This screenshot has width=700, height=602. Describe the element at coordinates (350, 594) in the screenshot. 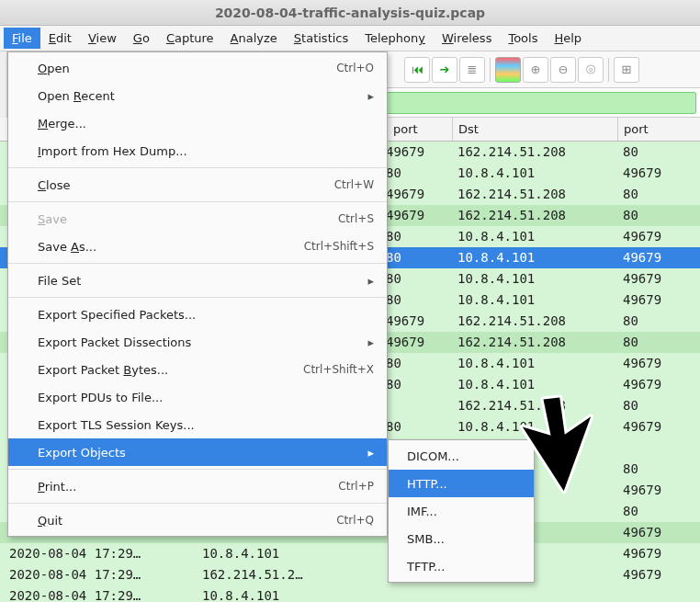

I see `table-row: 2020-08-04 17:29…10.8.4.101` at that location.